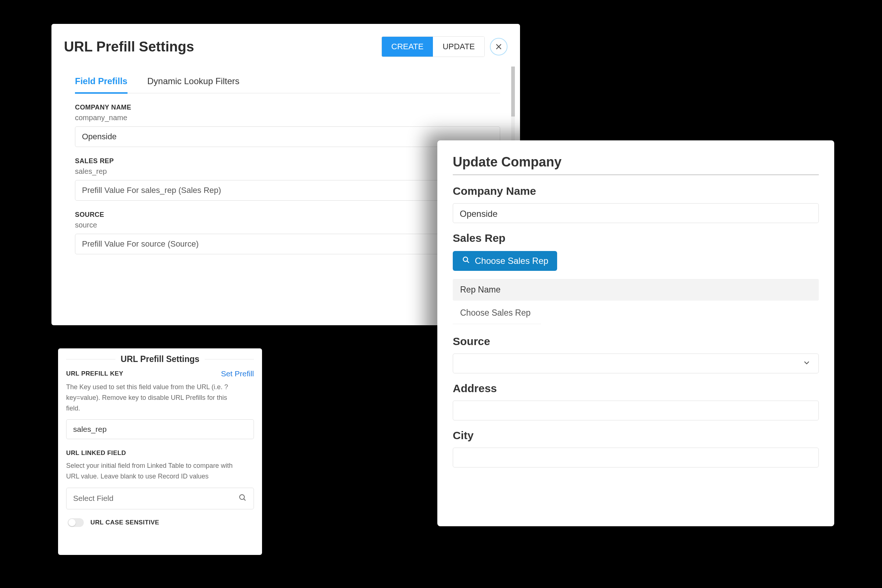  I want to click on update-company-title: Update Company, so click(636, 165).